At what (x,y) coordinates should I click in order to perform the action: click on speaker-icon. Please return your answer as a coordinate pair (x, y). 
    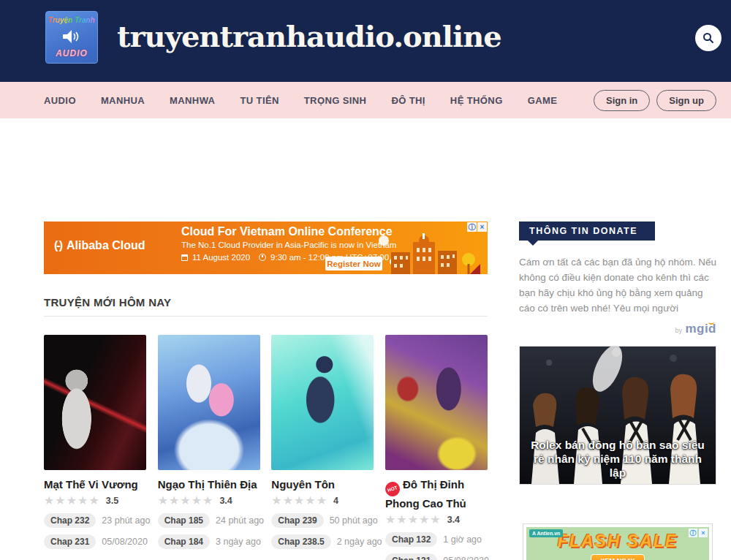
    Looking at the image, I should click on (72, 37).